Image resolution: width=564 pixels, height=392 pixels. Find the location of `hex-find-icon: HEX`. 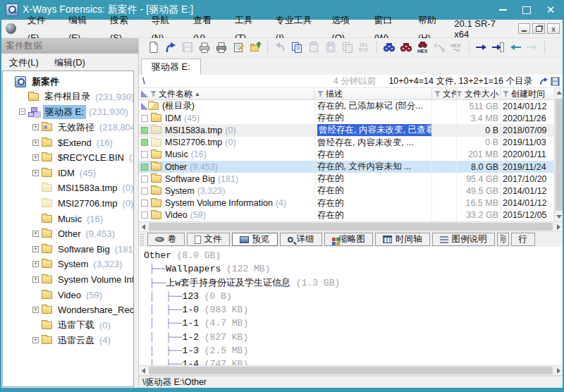

hex-find-icon: HEX is located at coordinates (423, 47).